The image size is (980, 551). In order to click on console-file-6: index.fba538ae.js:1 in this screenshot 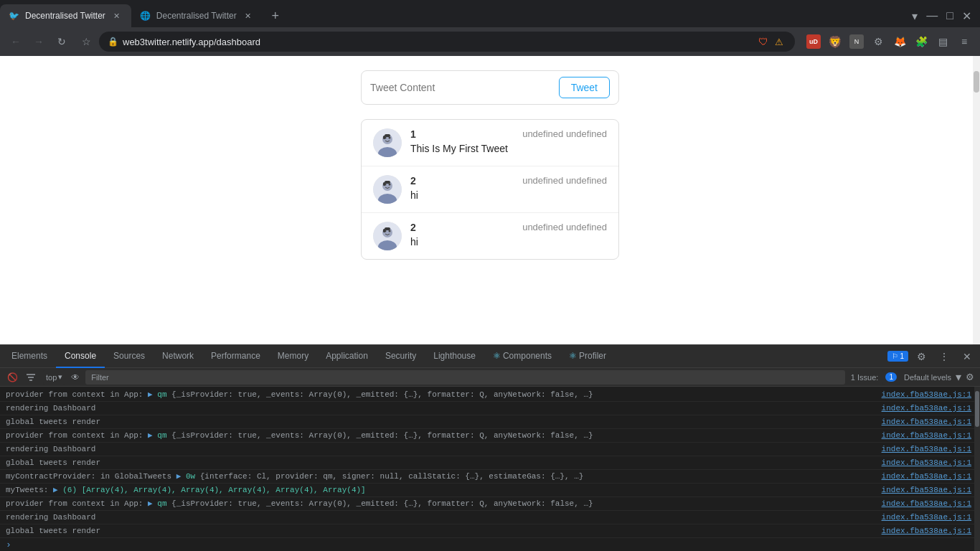, I will do `click(928, 463)`.